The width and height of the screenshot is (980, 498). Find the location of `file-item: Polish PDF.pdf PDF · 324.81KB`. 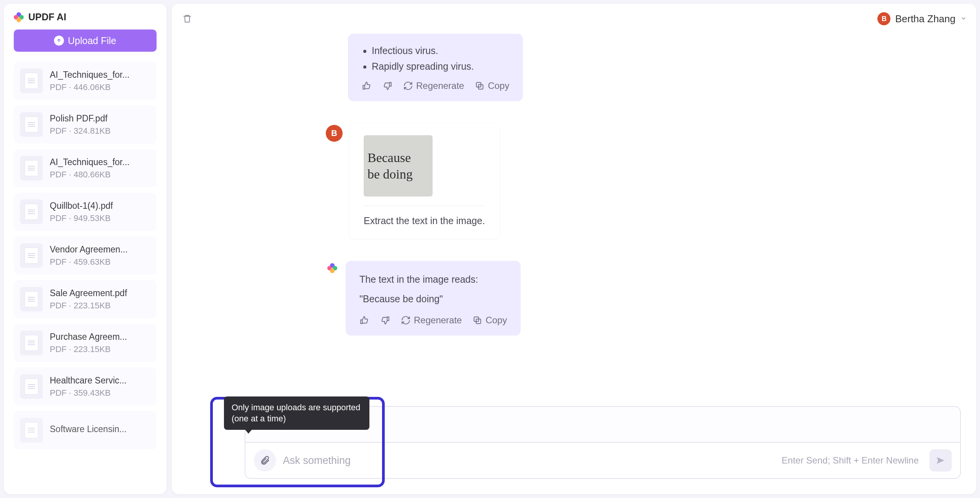

file-item: Polish PDF.pdf PDF · 324.81KB is located at coordinates (85, 124).